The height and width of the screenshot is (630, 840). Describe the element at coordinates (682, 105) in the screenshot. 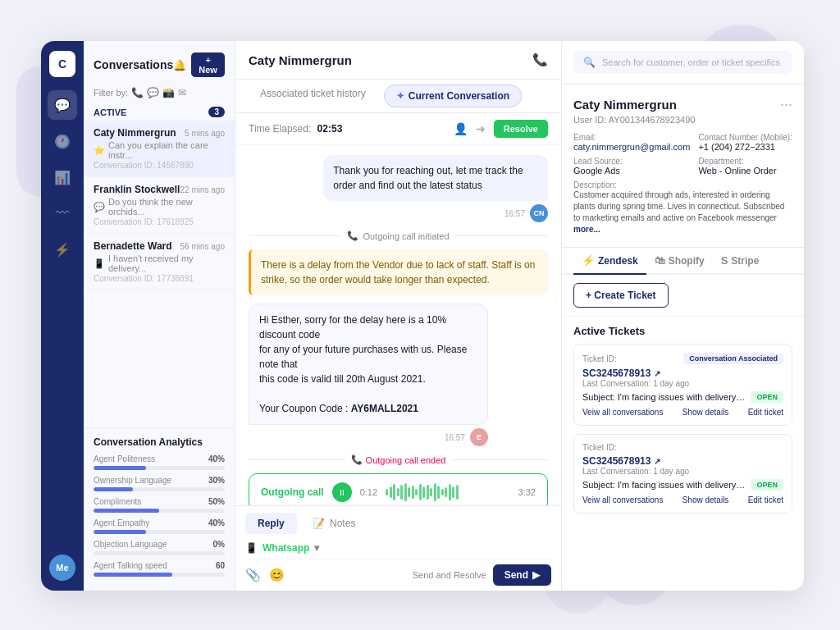

I see `customer-name-row: Caty Nimmergrun ···` at that location.